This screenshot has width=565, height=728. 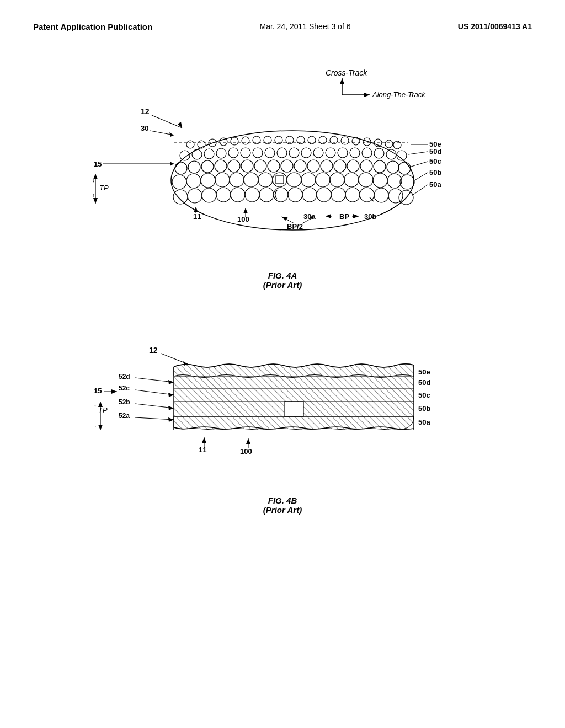 What do you see at coordinates (246, 451) in the screenshot?
I see `label-100-4b: 100` at bounding box center [246, 451].